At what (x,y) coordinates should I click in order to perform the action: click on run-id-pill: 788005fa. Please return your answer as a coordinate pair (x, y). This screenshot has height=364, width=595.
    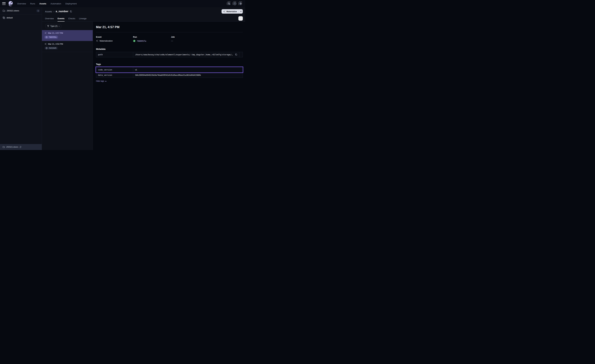
    Looking at the image, I should click on (51, 37).